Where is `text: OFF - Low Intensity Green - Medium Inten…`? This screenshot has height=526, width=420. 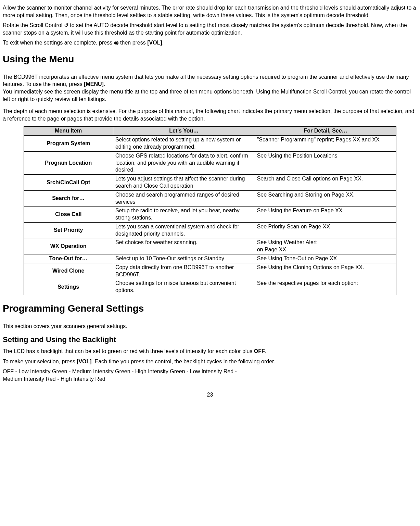 text: OFF - Low Intensity Green - Medium Inten… is located at coordinates (120, 371).